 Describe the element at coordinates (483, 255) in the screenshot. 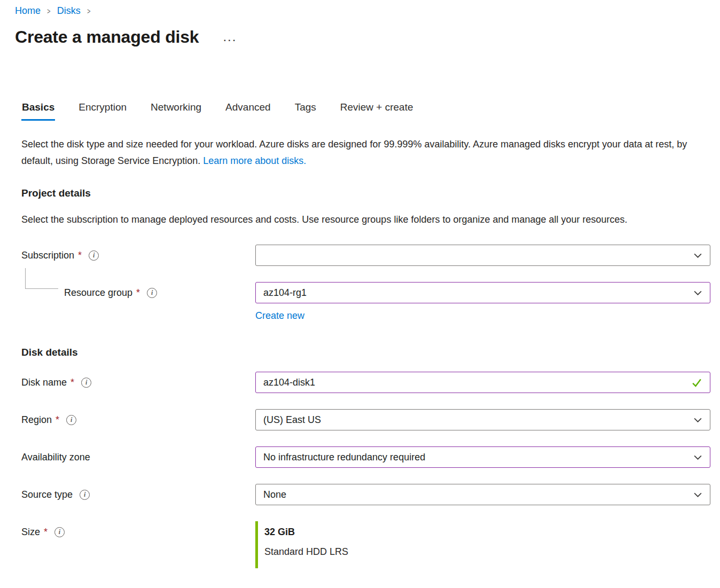

I see `subscription-dropdown` at that location.